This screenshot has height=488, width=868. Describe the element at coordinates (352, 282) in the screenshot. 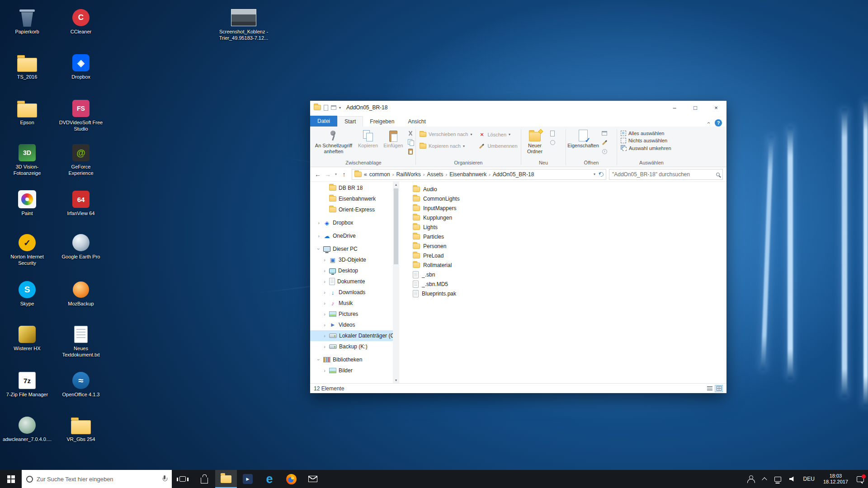

I see `sidebar-item-dokumente: › Dokumente` at that location.